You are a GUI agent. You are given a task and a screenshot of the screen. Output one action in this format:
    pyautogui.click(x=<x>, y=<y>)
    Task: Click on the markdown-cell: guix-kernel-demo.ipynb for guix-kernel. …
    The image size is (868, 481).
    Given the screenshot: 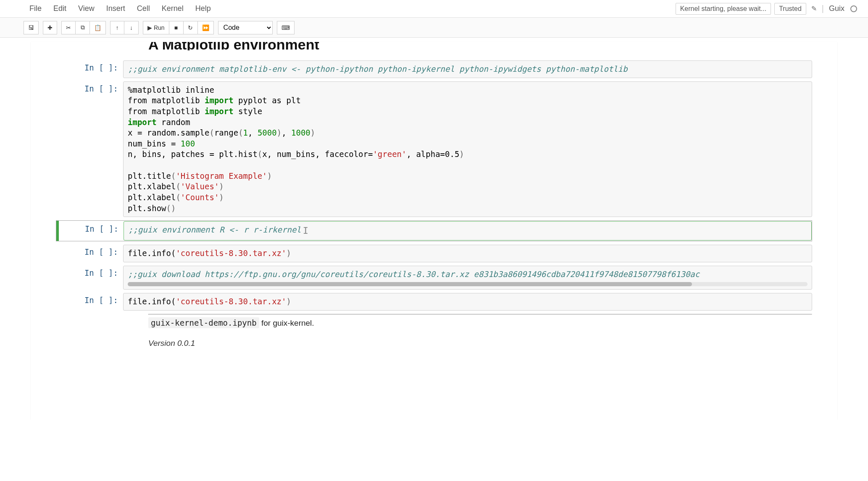 What is the action you would take?
    pyautogui.click(x=434, y=333)
    